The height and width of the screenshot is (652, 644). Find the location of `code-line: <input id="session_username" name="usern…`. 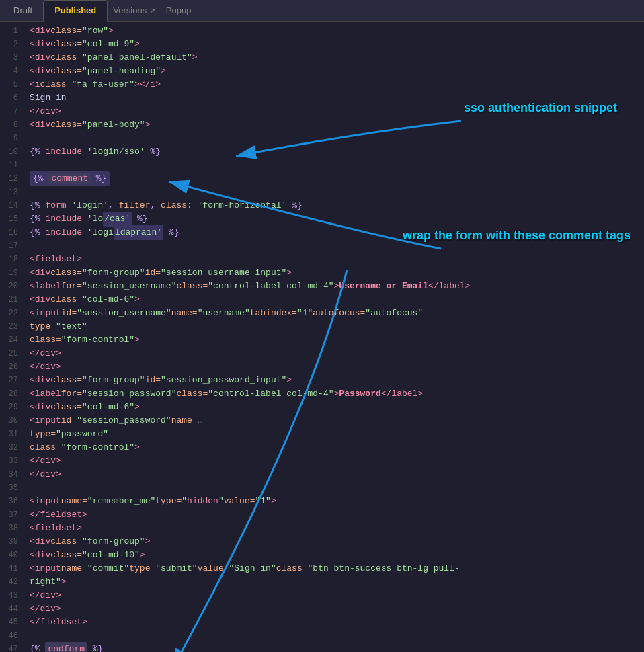

code-line: <input id="session_username" name="usern… is located at coordinates (334, 313).